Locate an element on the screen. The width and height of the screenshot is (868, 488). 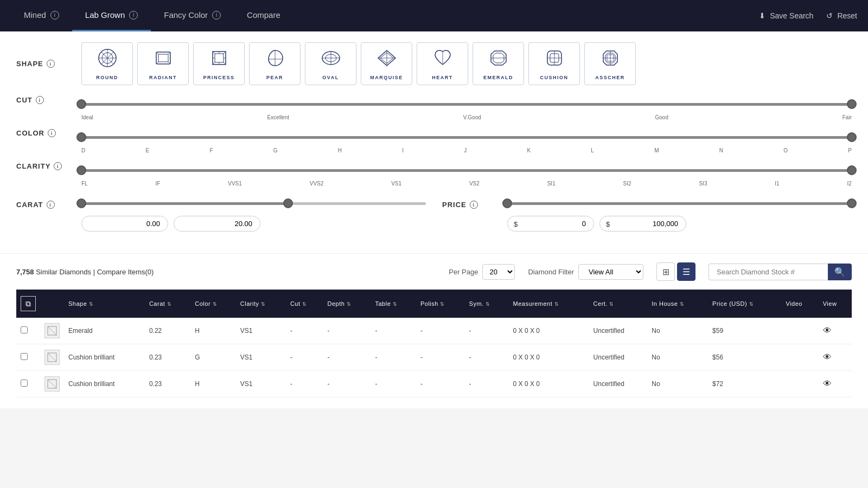
shape-marquise: MARQUISE is located at coordinates (386, 64).